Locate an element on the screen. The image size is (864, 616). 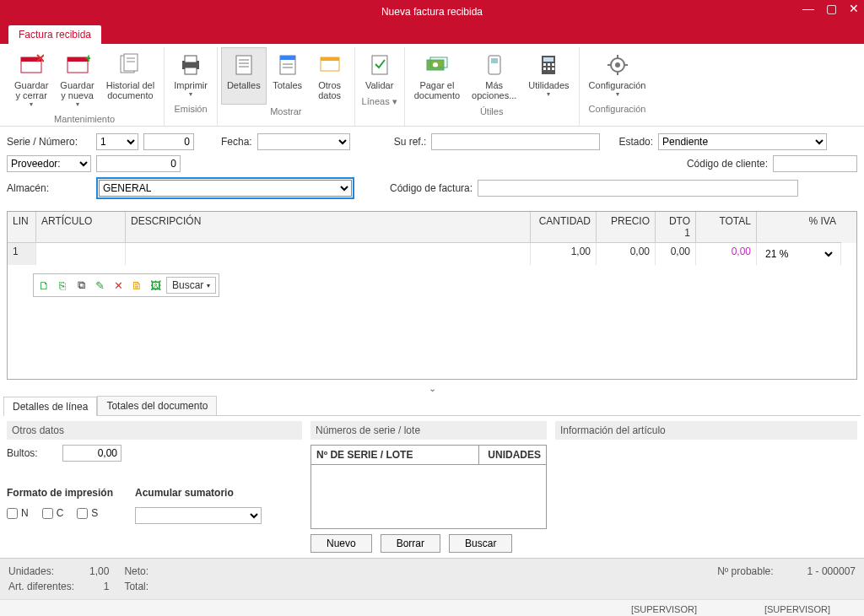
col-precio: PRECIO is located at coordinates (626, 228).